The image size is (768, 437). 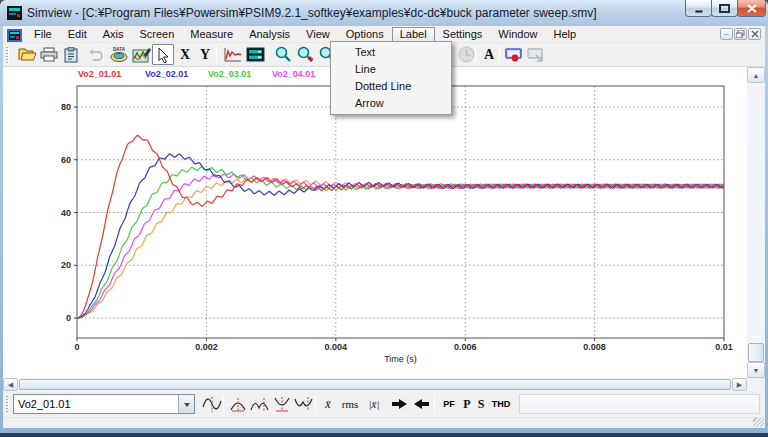 What do you see at coordinates (594, 347) in the screenshot?
I see `x-axis-tick-label: 0.008` at bounding box center [594, 347].